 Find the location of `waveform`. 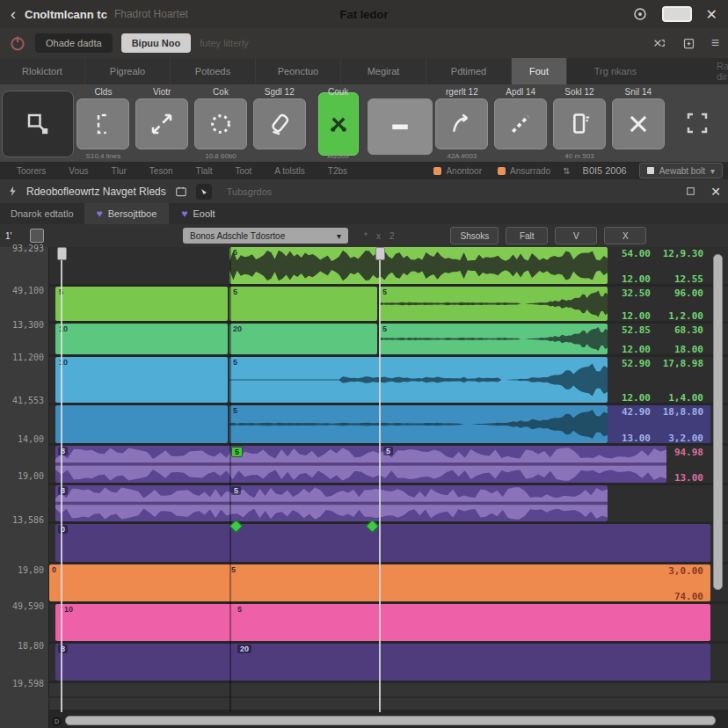

waveform is located at coordinates (419, 380).